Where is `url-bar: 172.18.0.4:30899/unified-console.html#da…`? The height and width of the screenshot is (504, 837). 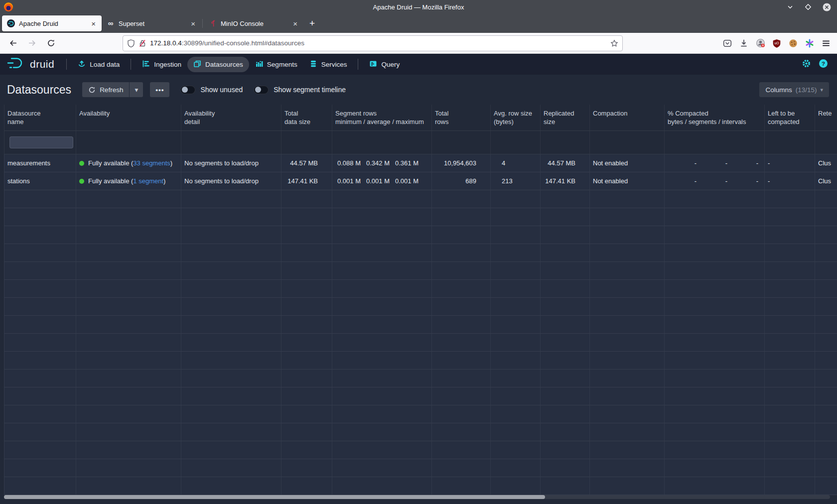 url-bar: 172.18.0.4:30899/unified-console.html#da… is located at coordinates (373, 43).